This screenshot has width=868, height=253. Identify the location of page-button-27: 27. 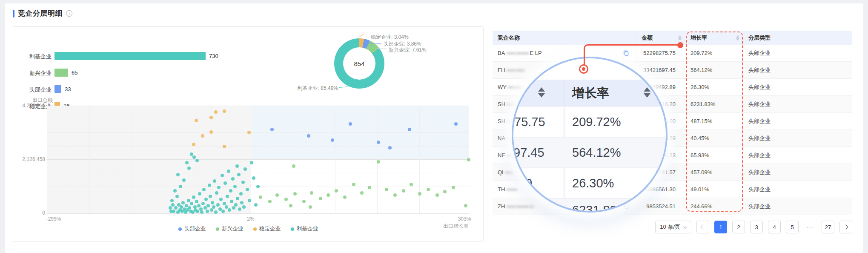
(828, 227).